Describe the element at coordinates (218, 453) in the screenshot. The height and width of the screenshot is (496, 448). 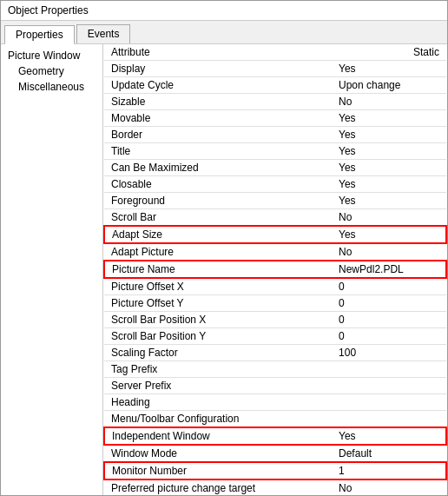
I see `attribute-label: Window Mode` at that location.